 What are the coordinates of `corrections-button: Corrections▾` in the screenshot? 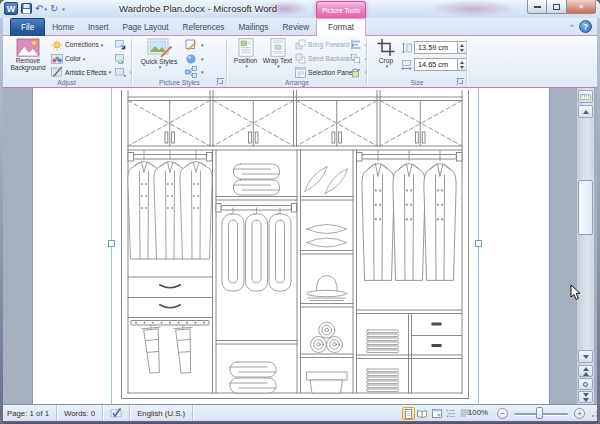 It's located at (81, 45).